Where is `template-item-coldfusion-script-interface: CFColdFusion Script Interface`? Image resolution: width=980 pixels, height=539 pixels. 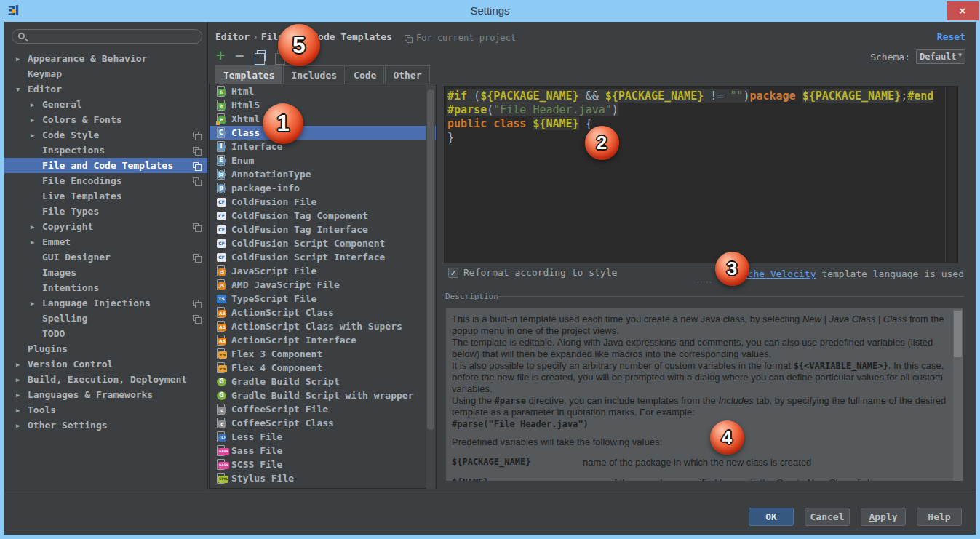
template-item-coldfusion-script-interface: CFColdFusion Script Interface is located at coordinates (323, 257).